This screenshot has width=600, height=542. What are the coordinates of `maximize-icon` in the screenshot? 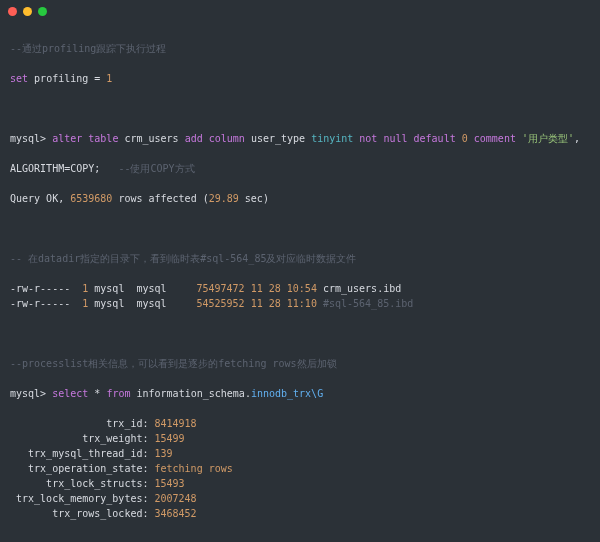 It's located at (42, 12).